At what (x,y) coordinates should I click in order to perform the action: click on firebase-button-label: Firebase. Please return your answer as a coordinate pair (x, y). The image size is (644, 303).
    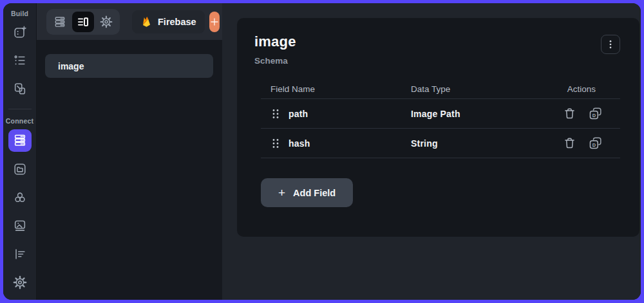
    Looking at the image, I should click on (177, 22).